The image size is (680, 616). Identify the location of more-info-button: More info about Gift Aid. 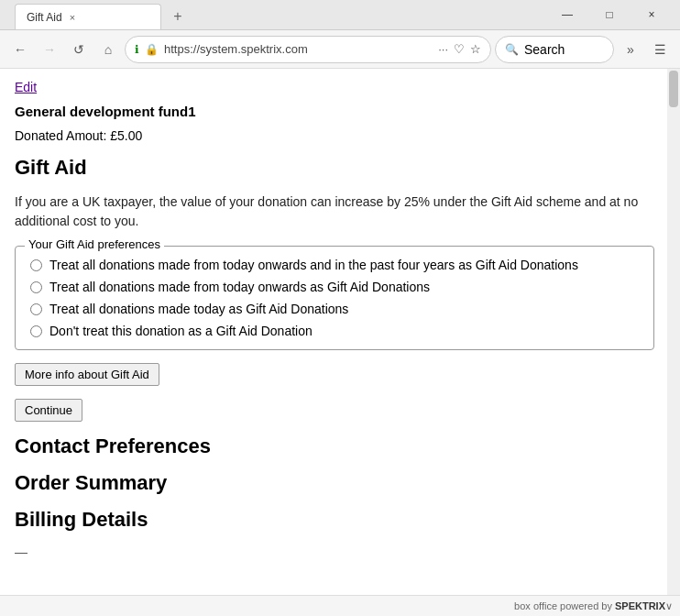
(87, 374).